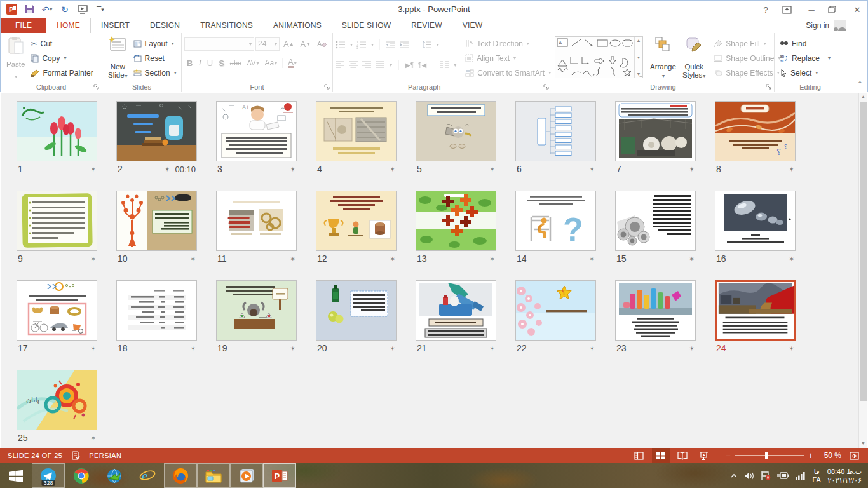 This screenshot has width=868, height=488. Describe the element at coordinates (226, 25) in the screenshot. I see `tab-transitions: TRANSITIONS` at that location.